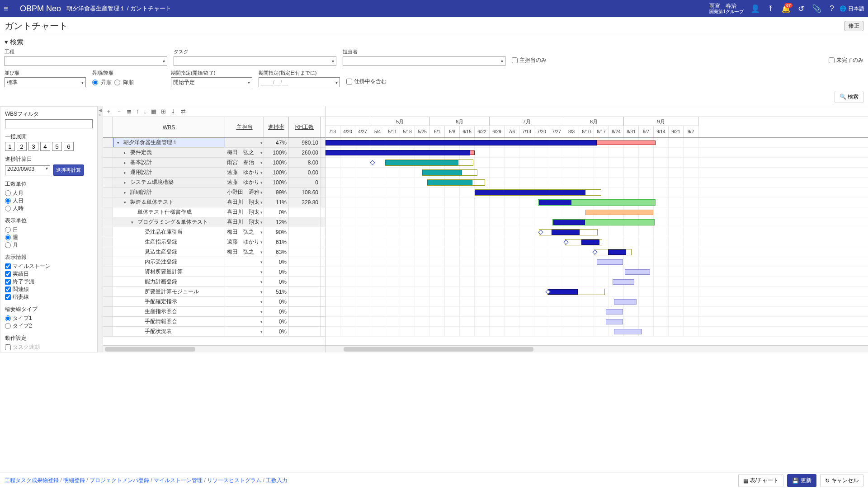 The image size is (868, 488). I want to click on assignee-cell: 雨宮 春治▾, so click(245, 163).